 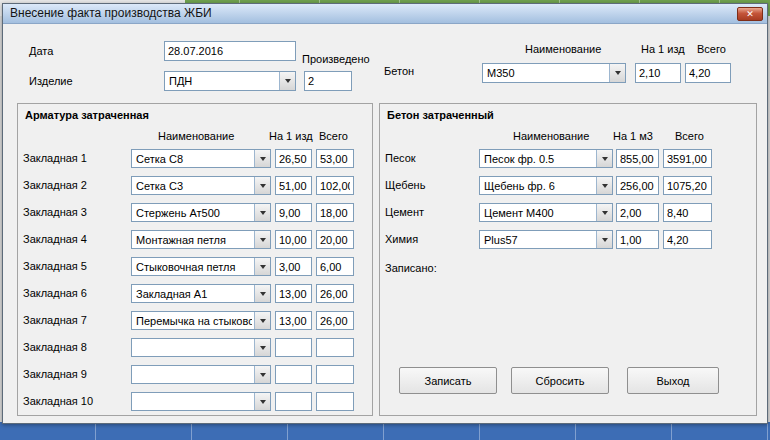 I want to click on date-input, so click(x=230, y=51).